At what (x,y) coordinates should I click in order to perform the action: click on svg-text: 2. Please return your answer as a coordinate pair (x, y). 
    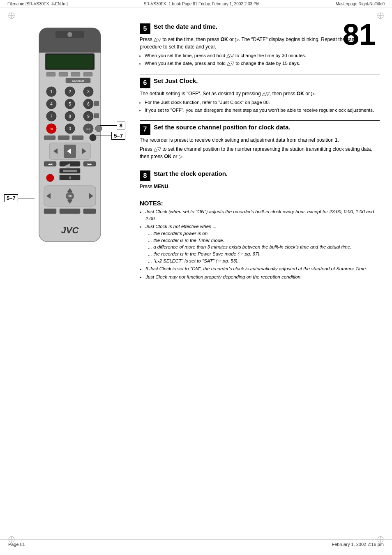
    Looking at the image, I should click on (70, 92).